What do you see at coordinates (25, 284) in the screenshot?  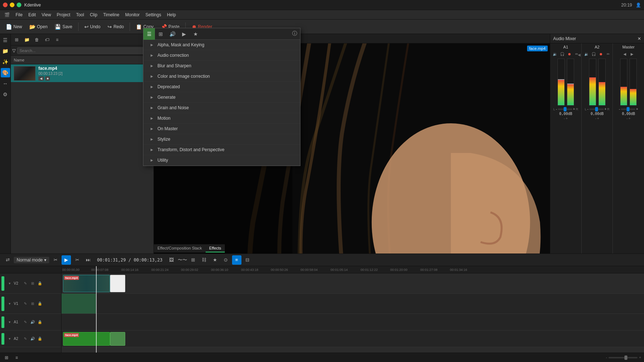 I see `v2-edit-icon: ✎` at bounding box center [25, 284].